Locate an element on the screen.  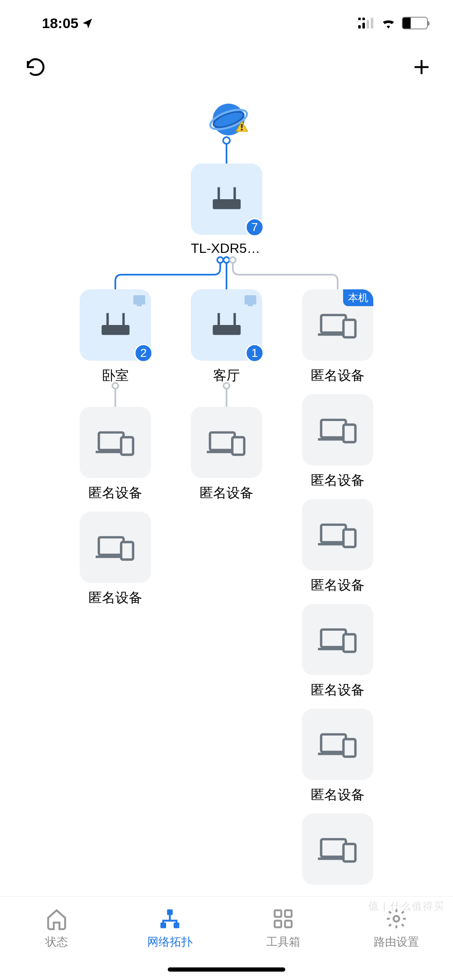
battery-icon: 32 is located at coordinates (415, 23).